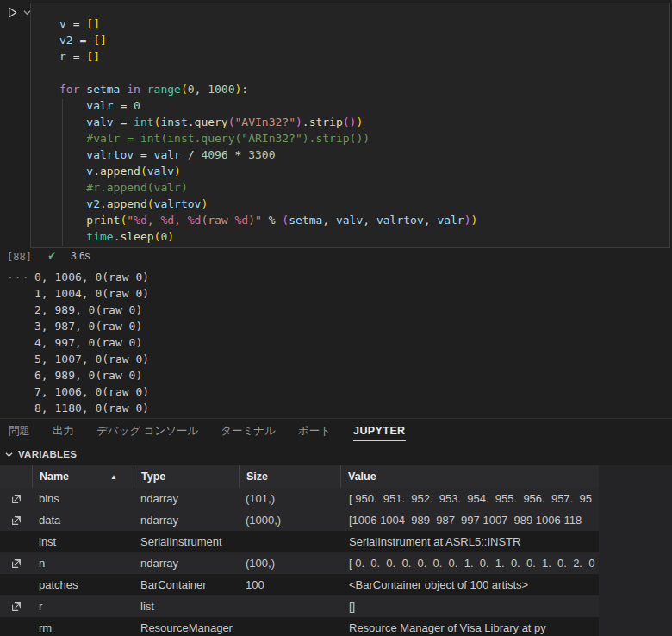 This screenshot has height=636, width=672. Describe the element at coordinates (64, 431) in the screenshot. I see `tab-output: 出力` at that location.